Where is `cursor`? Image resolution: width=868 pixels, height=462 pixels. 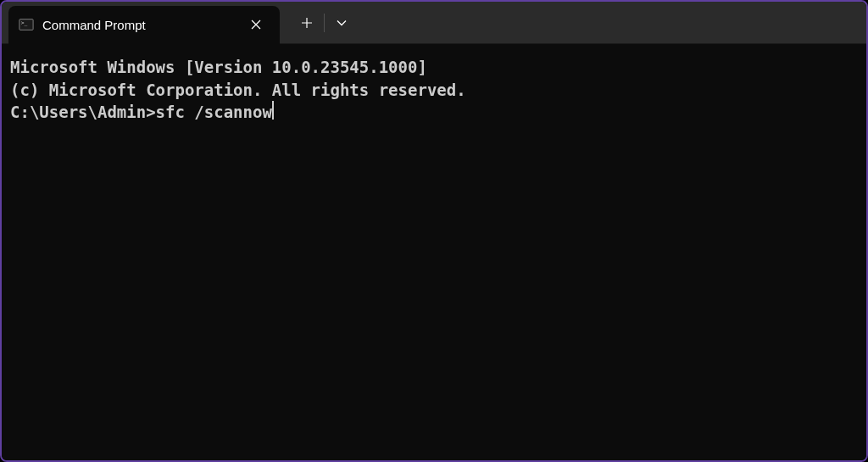
cursor is located at coordinates (273, 110).